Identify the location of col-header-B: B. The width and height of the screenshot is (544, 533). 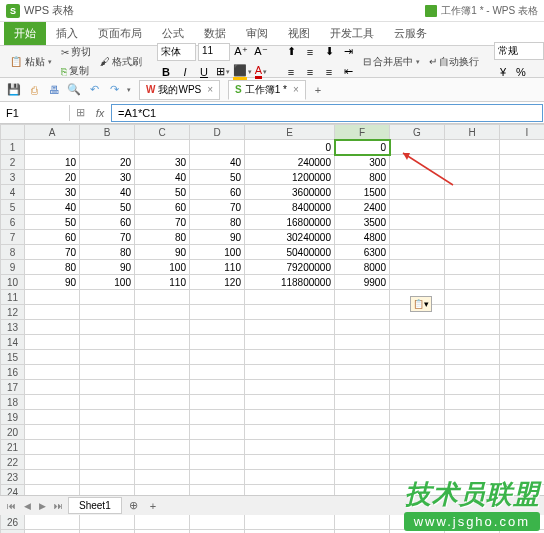
(108, 132).